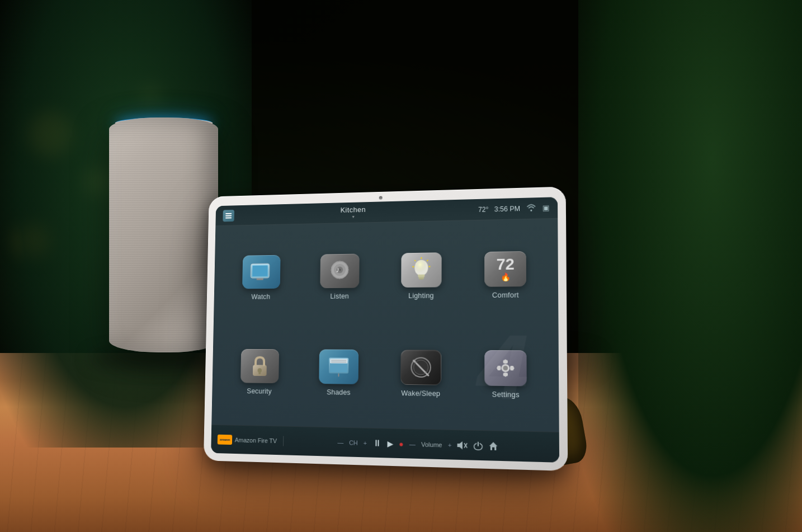 The width and height of the screenshot is (802, 532). What do you see at coordinates (506, 368) in the screenshot?
I see `settings-icon` at bounding box center [506, 368].